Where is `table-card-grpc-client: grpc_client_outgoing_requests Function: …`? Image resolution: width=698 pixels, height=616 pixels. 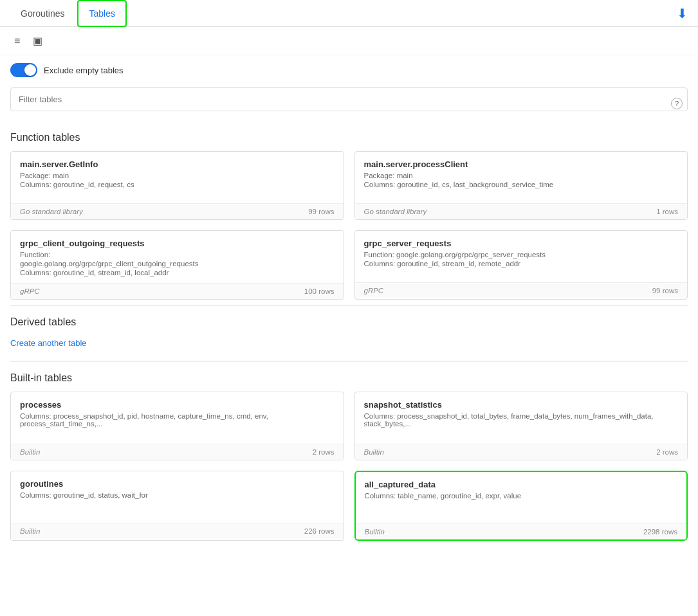 table-card-grpc-client: grpc_client_outgoing_requests Function: … is located at coordinates (178, 265).